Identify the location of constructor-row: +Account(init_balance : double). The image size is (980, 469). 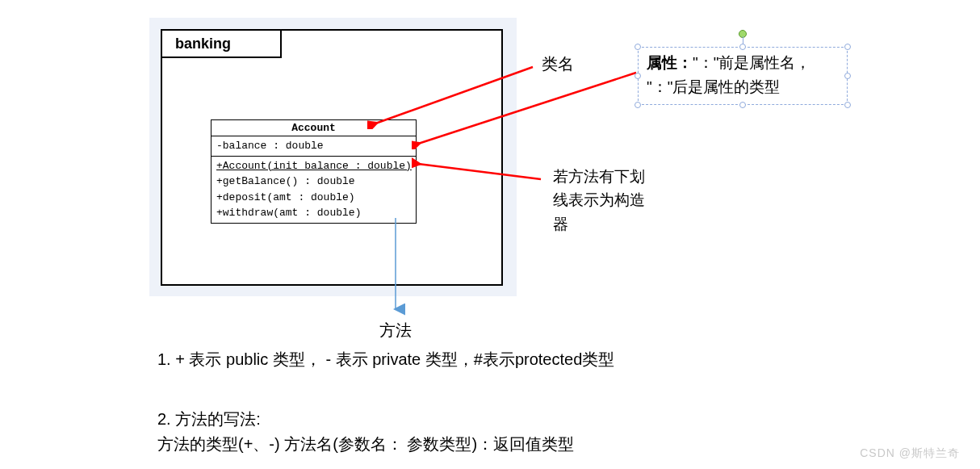
(313, 166).